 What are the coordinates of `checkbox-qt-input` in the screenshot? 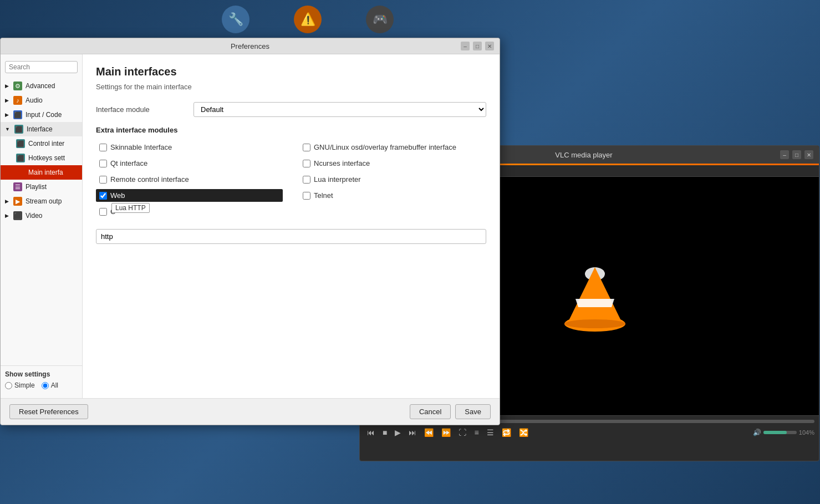 It's located at (103, 164).